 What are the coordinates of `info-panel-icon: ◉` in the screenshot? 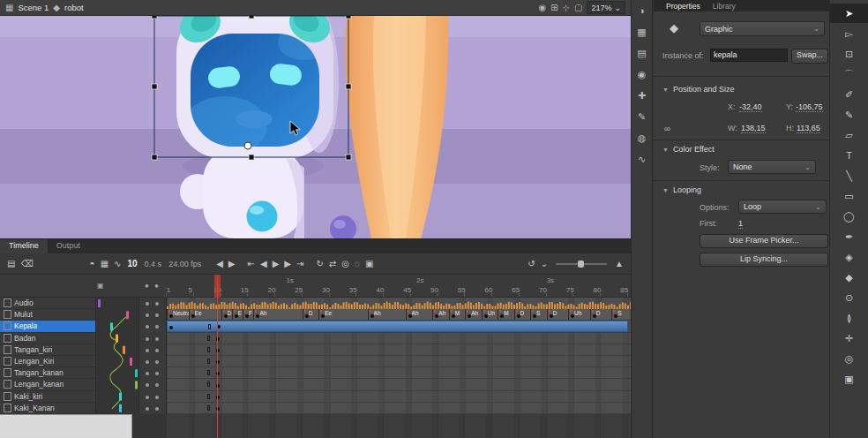 It's located at (642, 74).